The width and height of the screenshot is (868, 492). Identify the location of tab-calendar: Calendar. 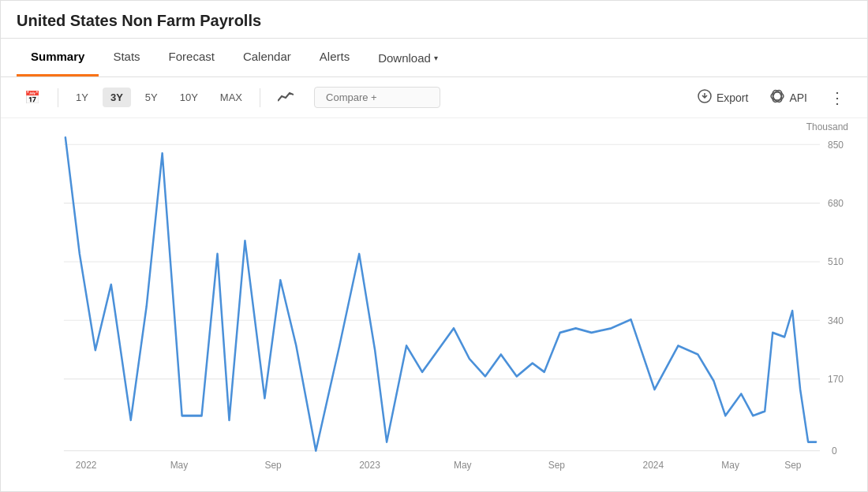
(267, 58).